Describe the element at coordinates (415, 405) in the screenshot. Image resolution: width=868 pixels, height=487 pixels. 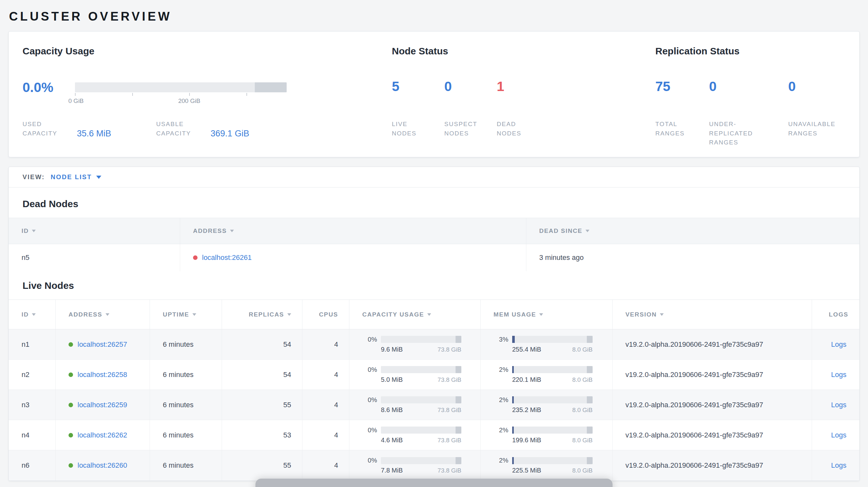
I see `node-capacity-usage: 0% 8.6 MiB73.8 GiB` at that location.